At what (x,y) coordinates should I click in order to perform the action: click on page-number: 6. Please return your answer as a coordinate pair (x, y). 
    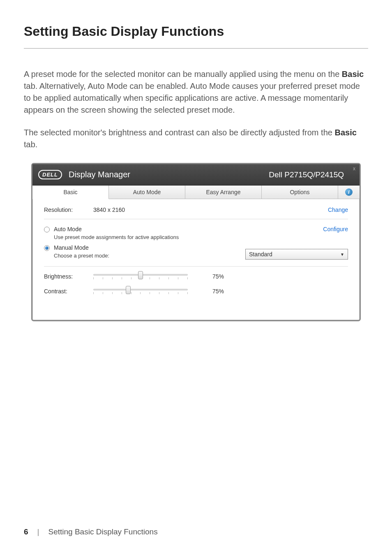
    Looking at the image, I should click on (26, 532).